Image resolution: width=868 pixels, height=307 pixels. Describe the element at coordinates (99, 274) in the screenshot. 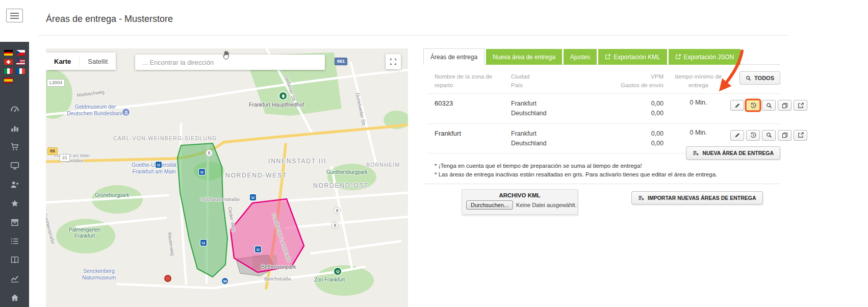

I see `poi-label-senckenberg: Senckenberg Naturmuseum` at that location.